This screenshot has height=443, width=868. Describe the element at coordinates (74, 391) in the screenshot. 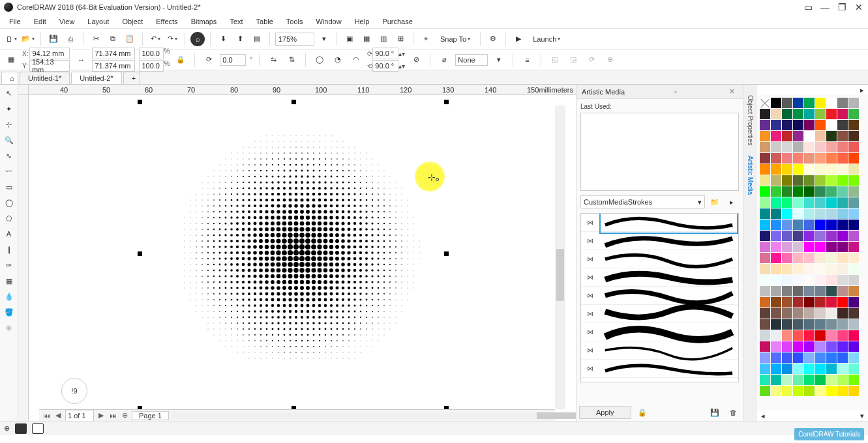

I see `hint-button: !9` at that location.